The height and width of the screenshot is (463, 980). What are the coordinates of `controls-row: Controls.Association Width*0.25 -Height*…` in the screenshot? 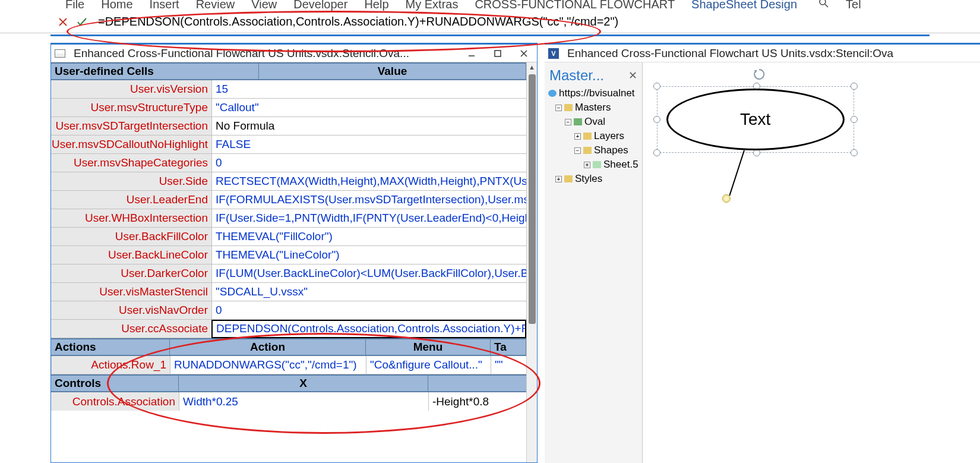 It's located at (289, 402).